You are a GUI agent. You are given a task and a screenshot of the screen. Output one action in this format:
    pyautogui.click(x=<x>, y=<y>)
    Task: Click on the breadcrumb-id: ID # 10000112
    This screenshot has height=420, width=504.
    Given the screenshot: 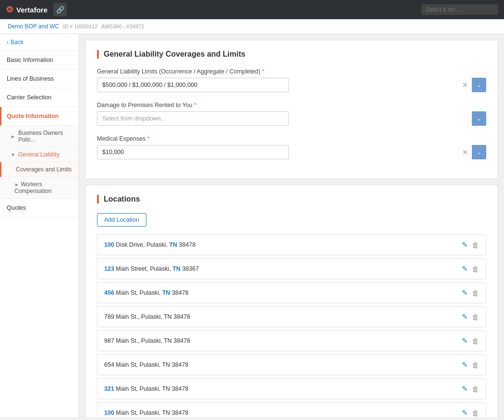 What is the action you would take?
    pyautogui.click(x=80, y=26)
    